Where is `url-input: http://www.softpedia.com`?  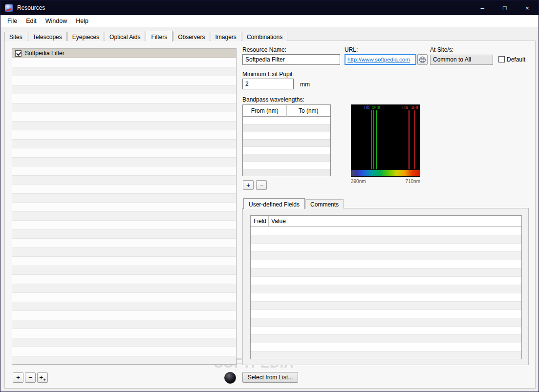
url-input: http://www.softpedia.com is located at coordinates (380, 60).